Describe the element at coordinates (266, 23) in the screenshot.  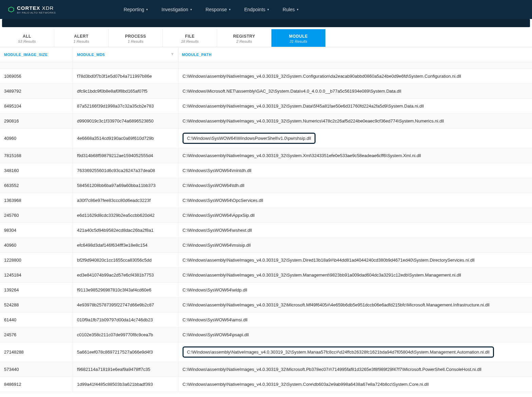
I see `sub-bar` at that location.